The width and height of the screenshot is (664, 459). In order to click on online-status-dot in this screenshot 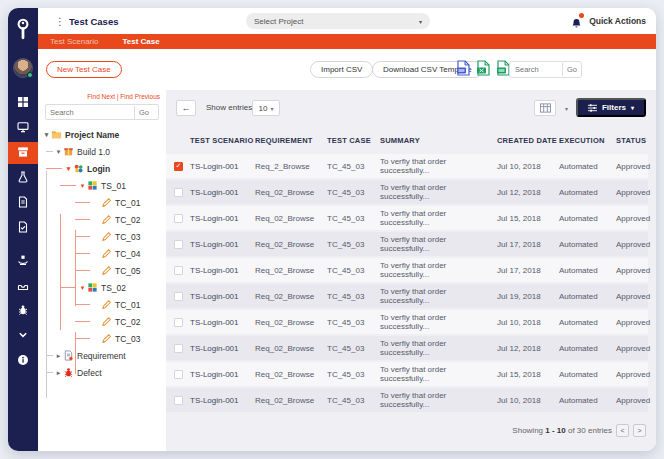, I will do `click(30, 75)`.